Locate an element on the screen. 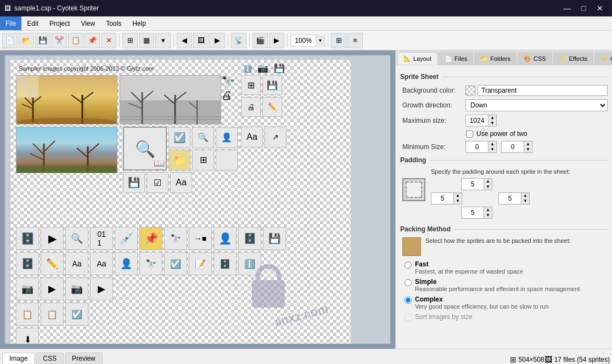 The height and width of the screenshot is (364, 612). toolbar-view1: ▦ is located at coordinates (147, 41).